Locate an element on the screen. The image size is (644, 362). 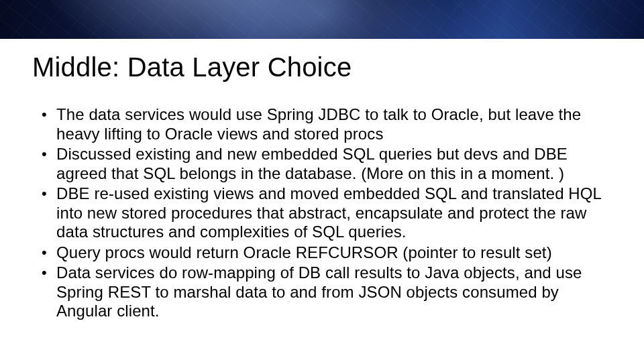
bullet-item: DBE re-used existing views and moved emb… is located at coordinates (322, 213).